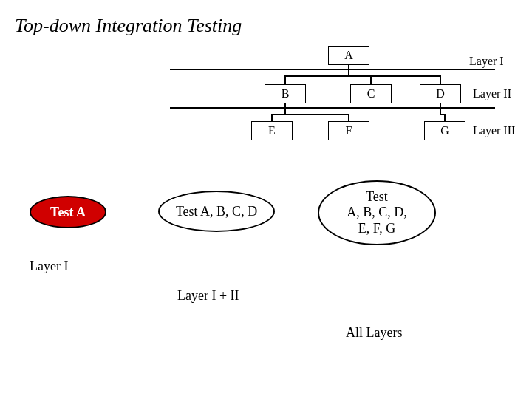  What do you see at coordinates (272, 131) in the screenshot?
I see `node-e: E` at bounding box center [272, 131].